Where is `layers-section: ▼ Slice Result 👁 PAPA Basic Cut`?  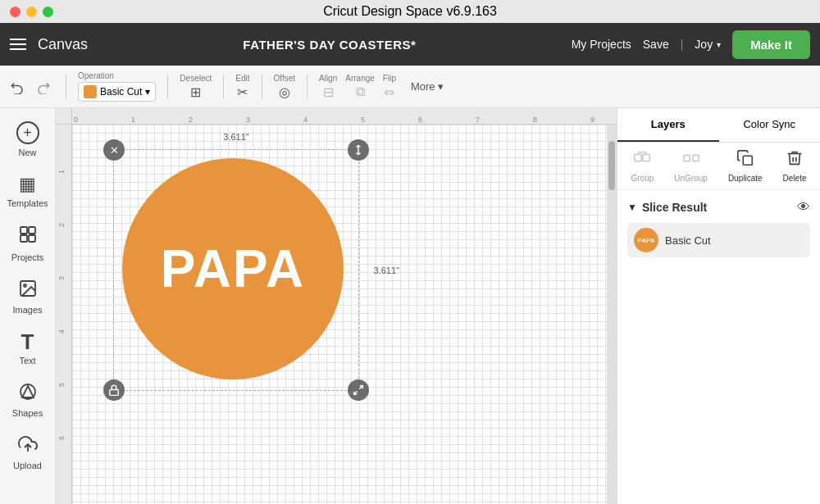 layers-section: ▼ Slice Result 👁 PAPA Basic Cut is located at coordinates (718, 229).